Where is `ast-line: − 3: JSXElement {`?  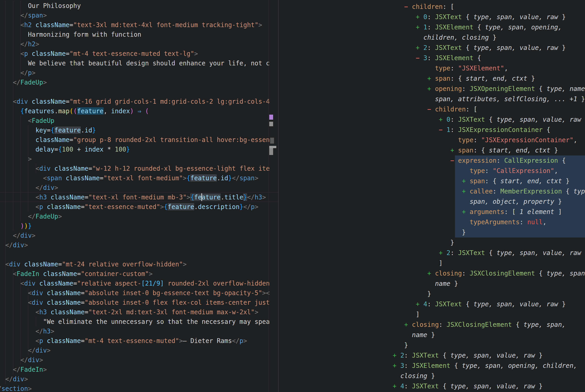 ast-line: − 3: JSXElement { is located at coordinates (489, 58).